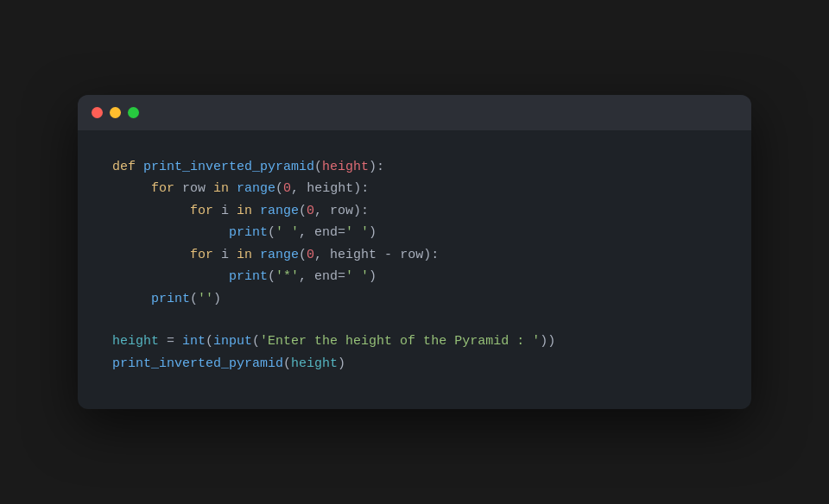  Describe the element at coordinates (414, 211) in the screenshot. I see `code-line-3: for i in range(0, row):` at that location.